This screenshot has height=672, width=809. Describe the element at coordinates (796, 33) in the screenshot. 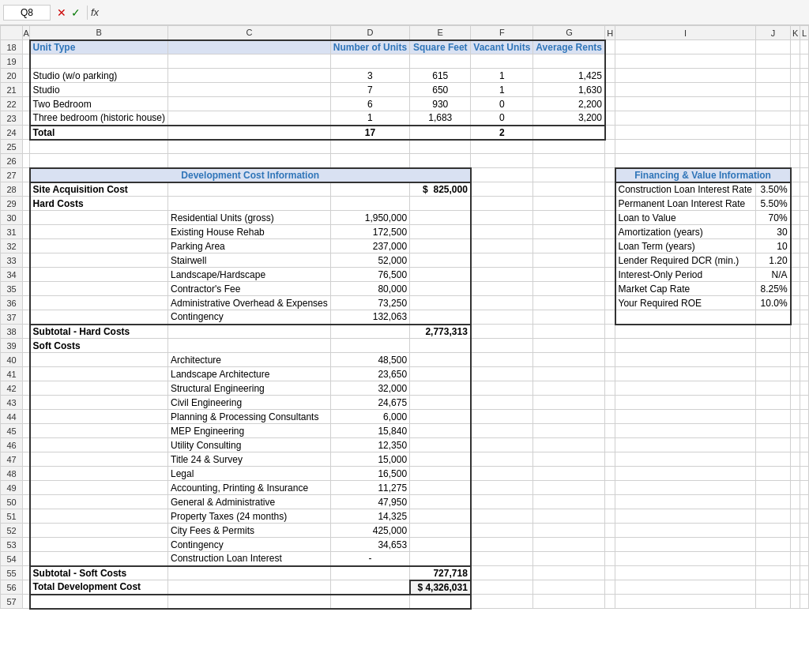

I see `col-header-K: K` at that location.